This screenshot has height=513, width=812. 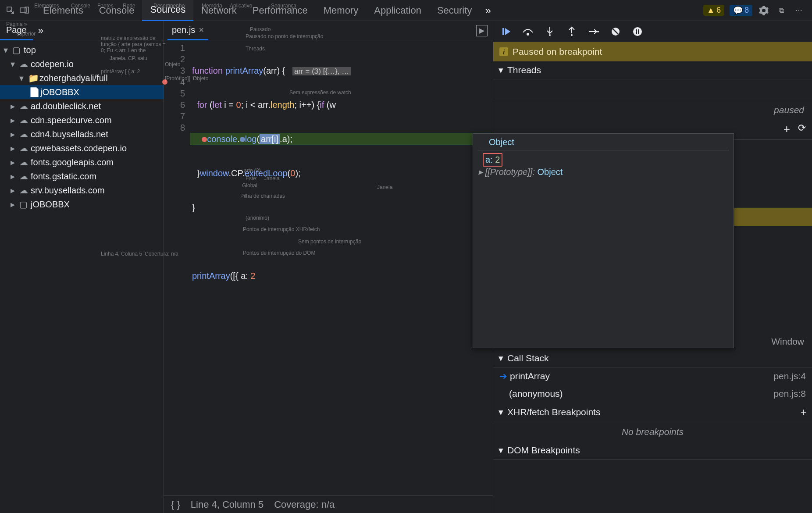 What do you see at coordinates (188, 31) in the screenshot?
I see `file-tab-penjs: pen.js ×` at bounding box center [188, 31].